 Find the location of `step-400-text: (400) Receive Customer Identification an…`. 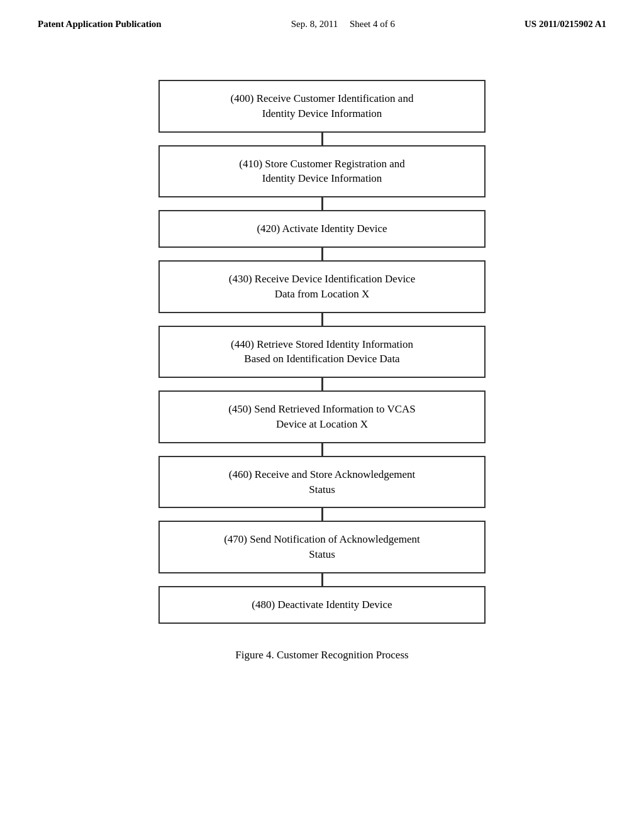

step-400-text: (400) Receive Customer Identification an… is located at coordinates (322, 106).